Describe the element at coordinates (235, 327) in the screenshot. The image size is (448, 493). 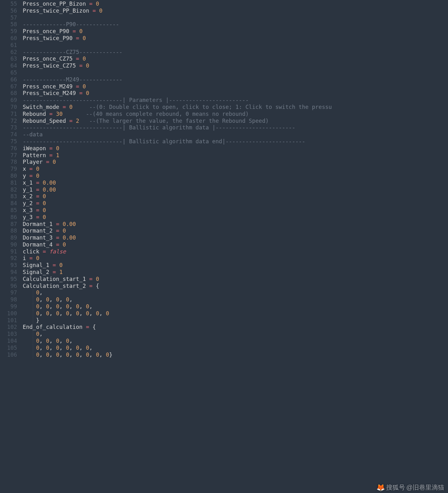
I see `code-line: End_of_calculation = {` at that location.